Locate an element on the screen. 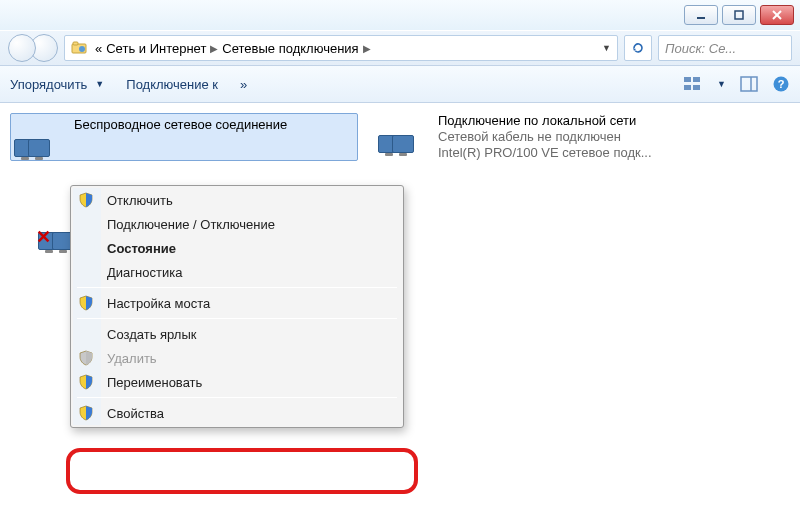 The image size is (800, 528). annotation-highlight is located at coordinates (242, 471).